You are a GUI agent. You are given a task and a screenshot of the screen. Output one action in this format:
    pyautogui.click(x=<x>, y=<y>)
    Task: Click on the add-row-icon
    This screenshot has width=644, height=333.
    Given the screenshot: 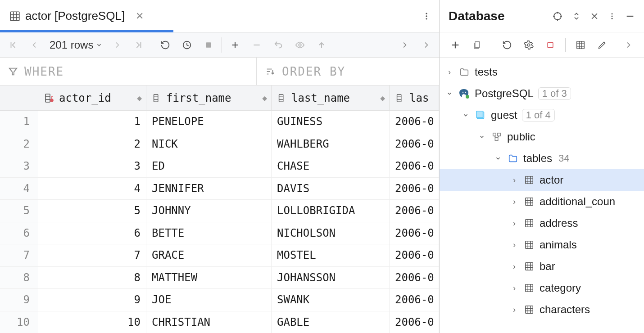 What is the action you would take?
    pyautogui.click(x=235, y=45)
    